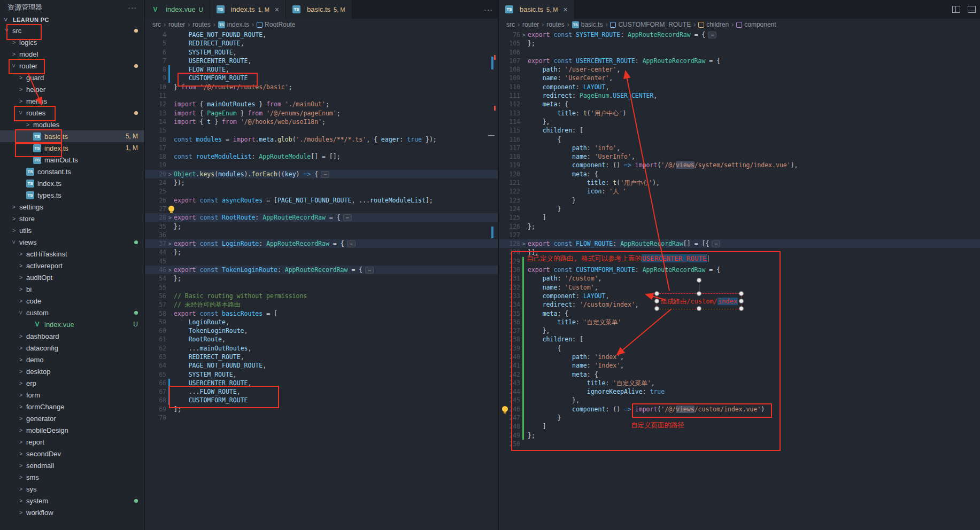 The height and width of the screenshot is (530, 980). Describe the element at coordinates (319, 10) in the screenshot. I see `tab-basic.ts: TSbasic.ts5, M` at that location.